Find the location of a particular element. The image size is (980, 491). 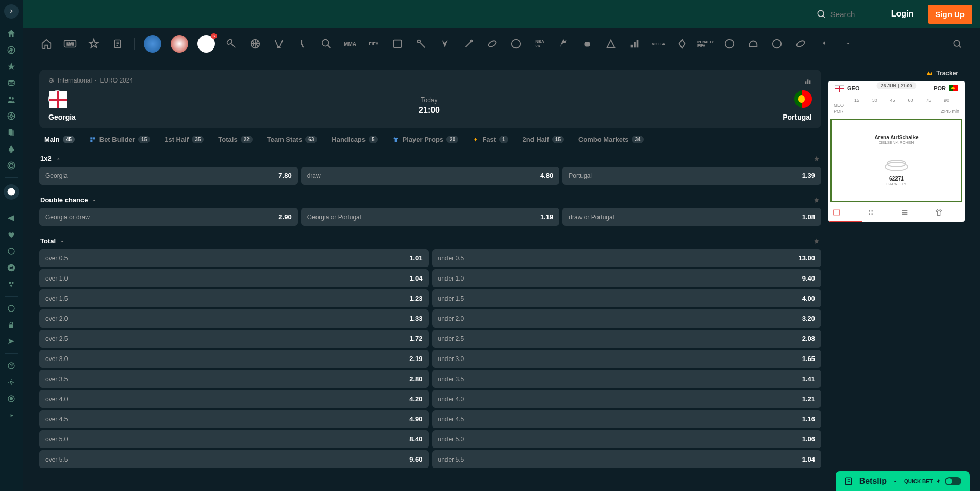

odds-cell-over: over 5.59.60 is located at coordinates (234, 459).